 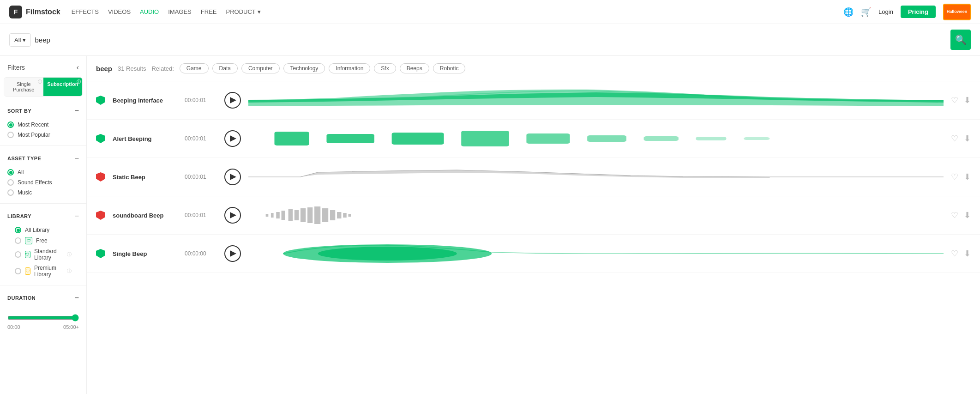 What do you see at coordinates (886, 12) in the screenshot?
I see `login-button: Login` at bounding box center [886, 12].